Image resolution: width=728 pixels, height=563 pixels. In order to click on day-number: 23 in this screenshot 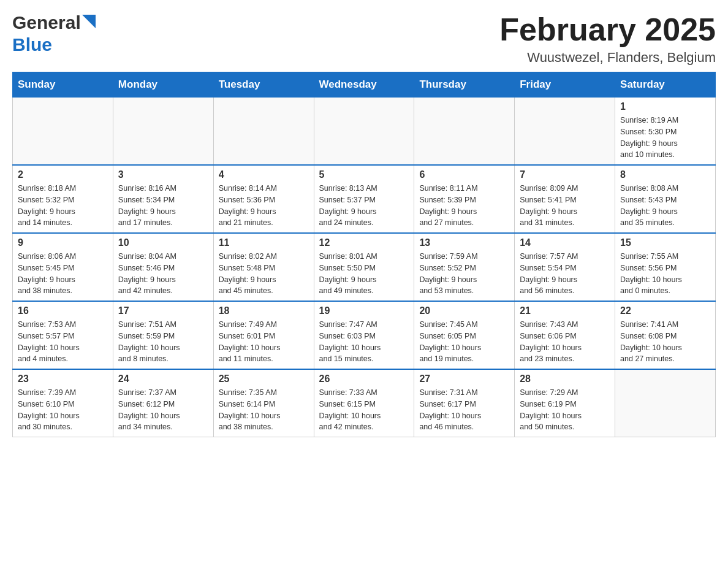, I will do `click(63, 379)`.